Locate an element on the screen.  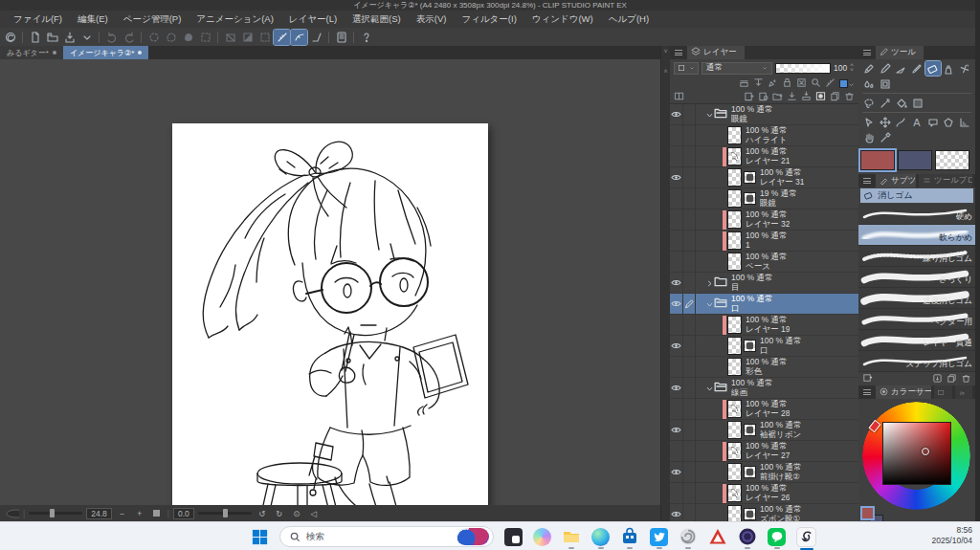
subtool-item-3: ざっくり is located at coordinates (917, 277).